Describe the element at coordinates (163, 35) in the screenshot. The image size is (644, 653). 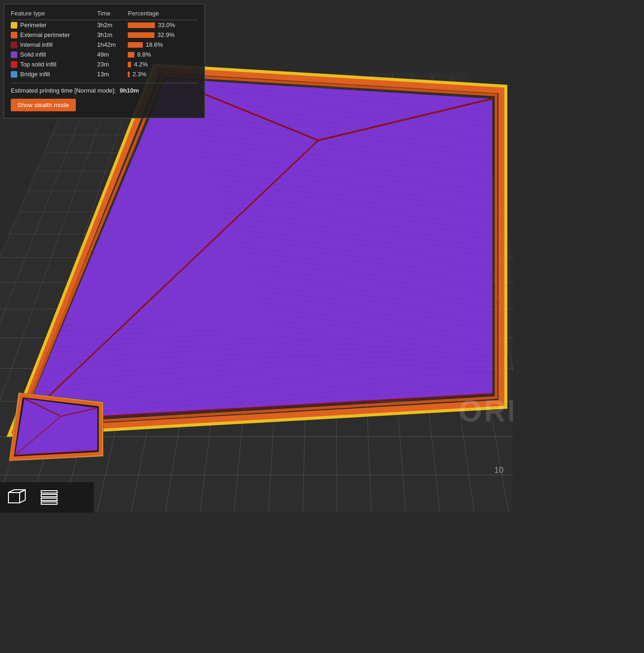
I see `feature-pct-cell: 32.9%` at that location.